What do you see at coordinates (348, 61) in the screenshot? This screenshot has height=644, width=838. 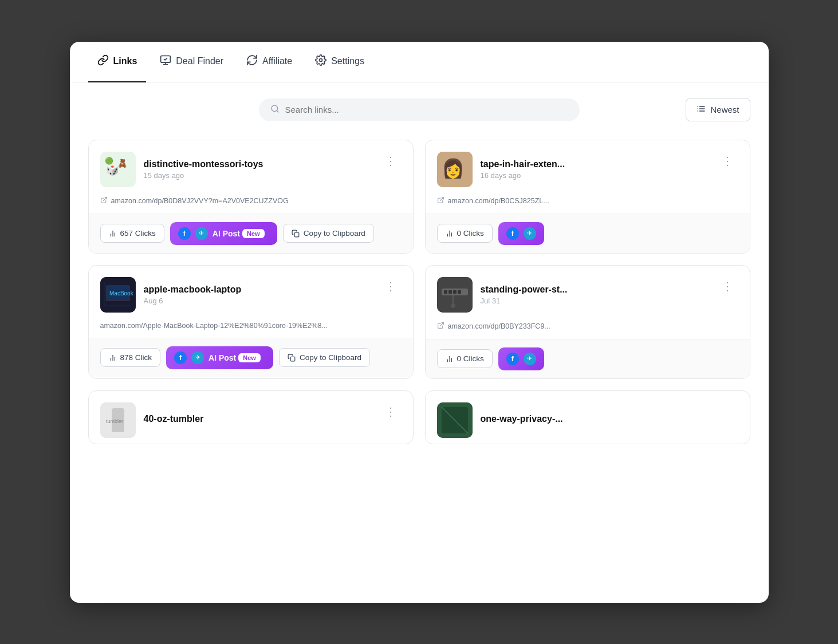 I see `nav-label-settings: Settings` at bounding box center [348, 61].